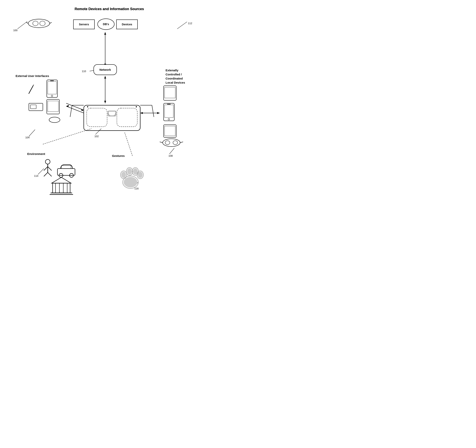  What do you see at coordinates (136, 189) in the screenshot?
I see `ref-116: 116` at bounding box center [136, 189].